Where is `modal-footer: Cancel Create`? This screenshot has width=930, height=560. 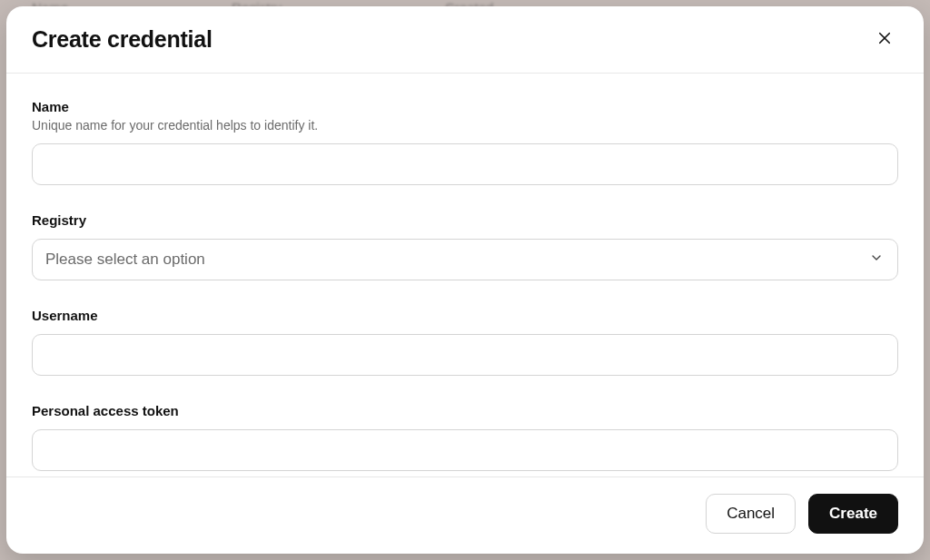 modal-footer: Cancel Create is located at coordinates (465, 516).